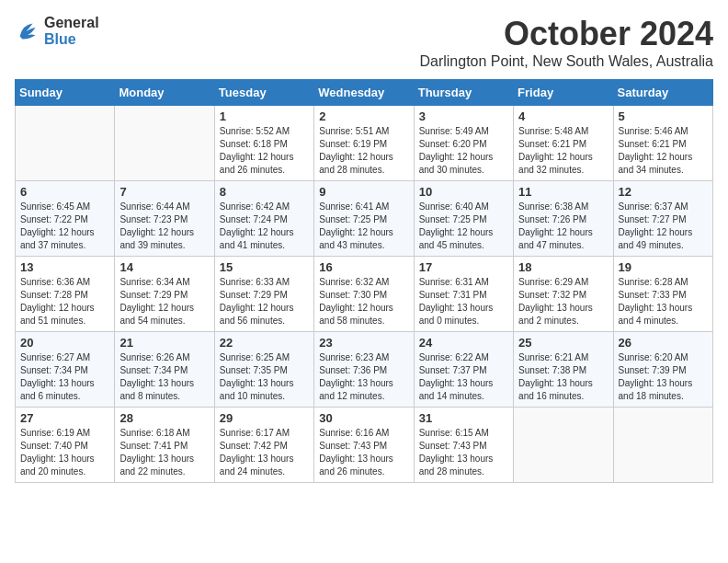 The height and width of the screenshot is (563, 728). Describe the element at coordinates (57, 390) in the screenshot. I see `daylight-text: Daylight: 13 hours and 6 minutes.` at that location.